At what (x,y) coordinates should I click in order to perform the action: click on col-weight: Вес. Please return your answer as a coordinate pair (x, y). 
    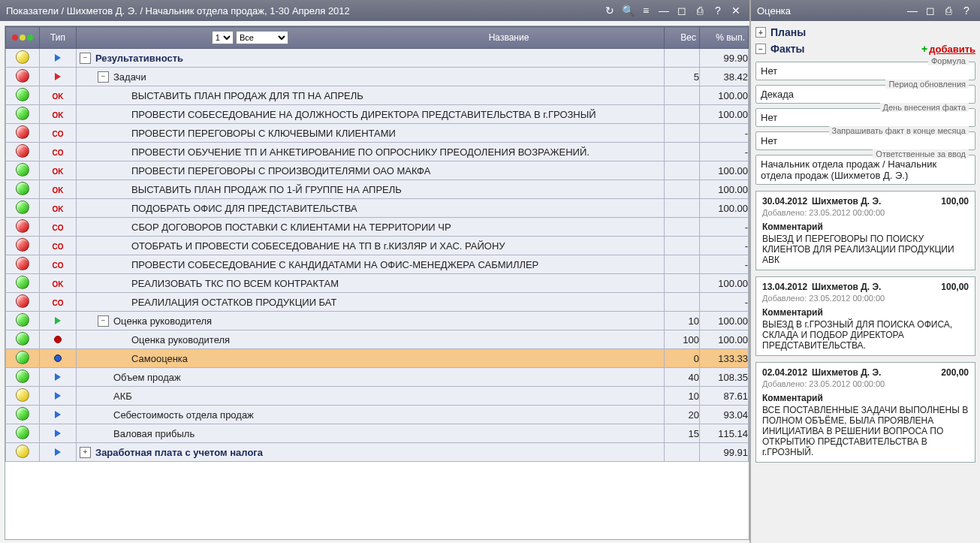
    Looking at the image, I should click on (682, 38).